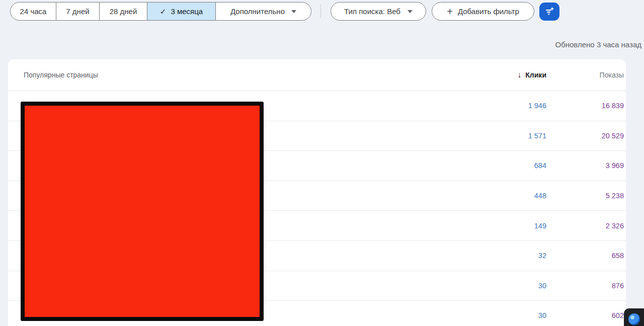 The width and height of the screenshot is (644, 326). What do you see at coordinates (536, 75) in the screenshot?
I see `column-header-clicks-label: Клики` at bounding box center [536, 75].